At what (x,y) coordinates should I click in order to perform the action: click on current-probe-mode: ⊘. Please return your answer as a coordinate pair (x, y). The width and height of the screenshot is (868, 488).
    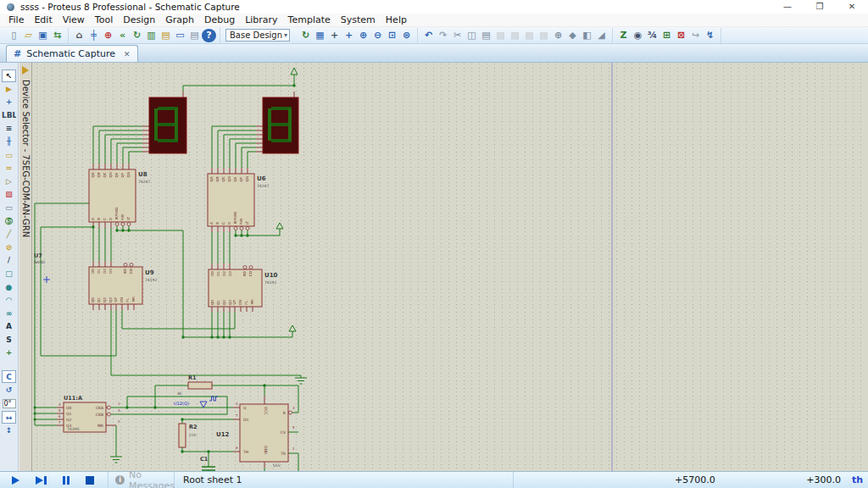
    Looking at the image, I should click on (8, 247).